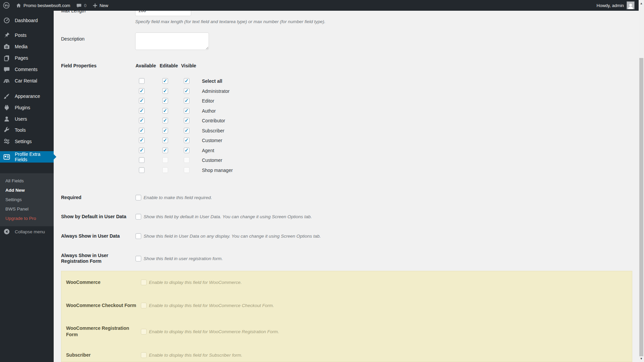 The image size is (644, 362). I want to click on checkbox-select-all-editable, so click(165, 81).